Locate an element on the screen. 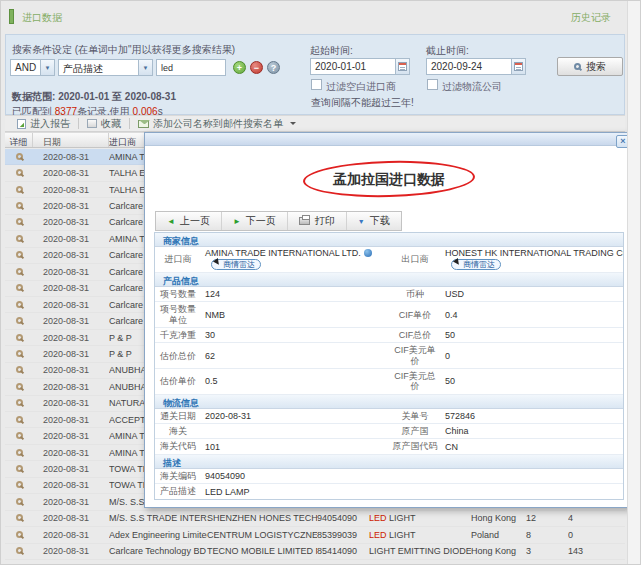 The height and width of the screenshot is (565, 641). modal-info-row: 通关日期2020-08-31关单号572846 is located at coordinates (389, 416).